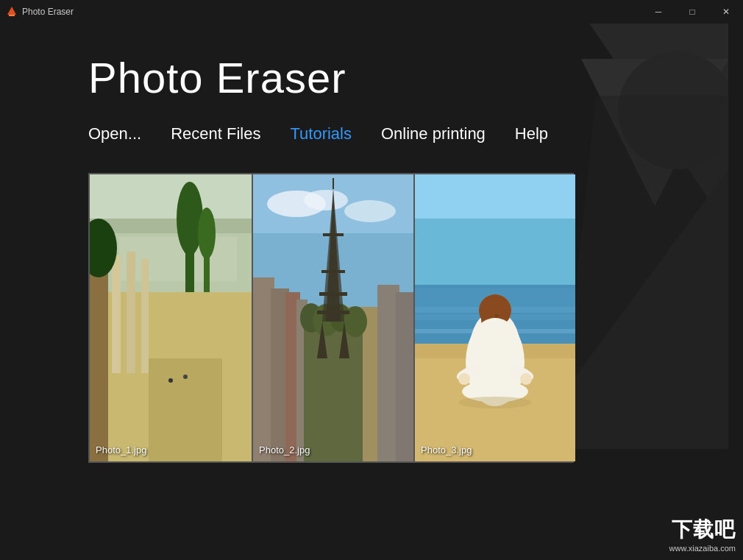  I want to click on titlebar: Photo Eraser ─ □ ✕, so click(372, 12).